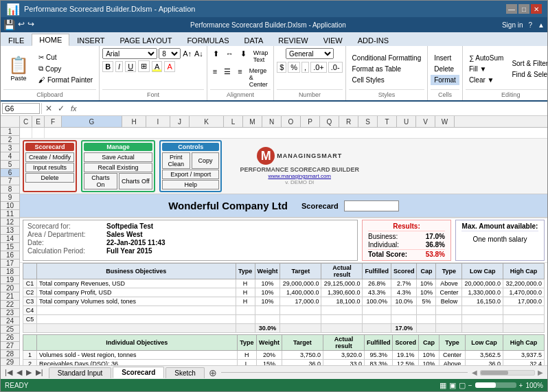 This screenshot has width=548, height=392. What do you see at coordinates (368, 122) in the screenshot?
I see `col-header-s: S` at bounding box center [368, 122].